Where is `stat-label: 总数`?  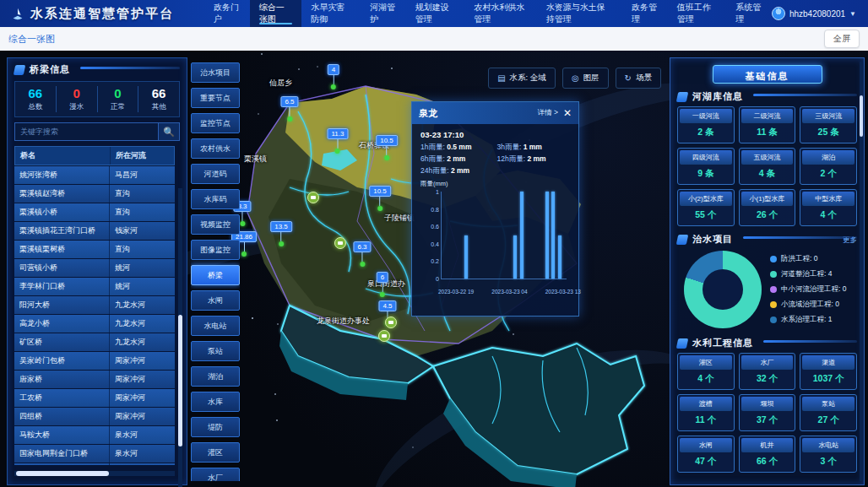
stat-label: 总数 is located at coordinates (35, 107).